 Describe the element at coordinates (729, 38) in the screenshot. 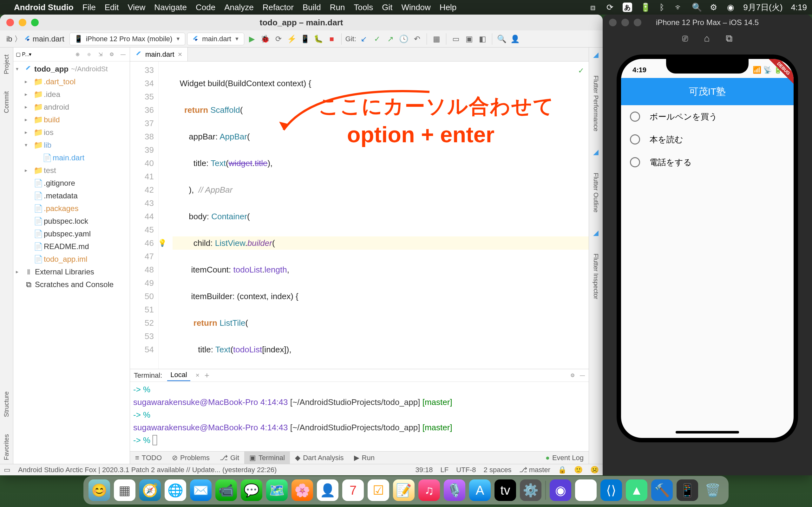

I see `copy-icon: ⧉` at that location.